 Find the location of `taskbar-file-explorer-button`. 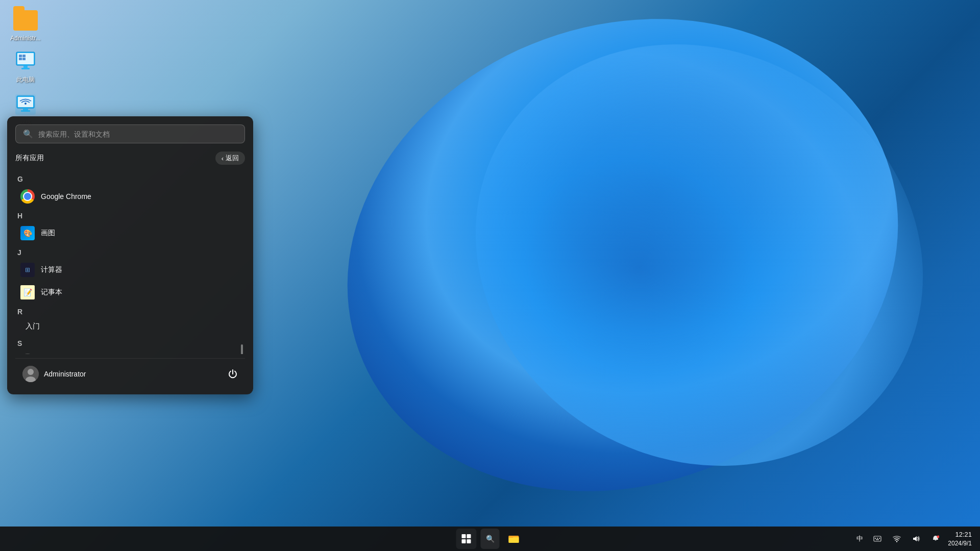

taskbar-file-explorer-button is located at coordinates (514, 539).